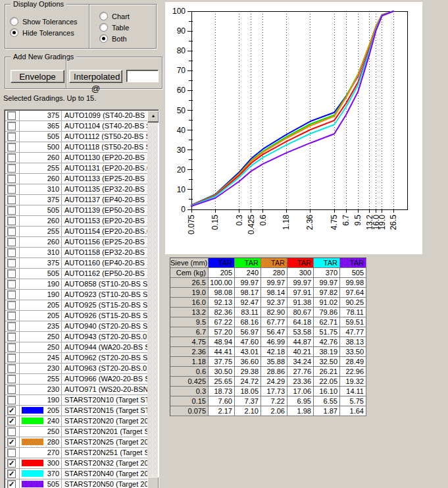 The width and height of the screenshot is (448, 488). I want to click on grading-name: AUTO926 (ST15-20-BS S12-, so click(105, 316).